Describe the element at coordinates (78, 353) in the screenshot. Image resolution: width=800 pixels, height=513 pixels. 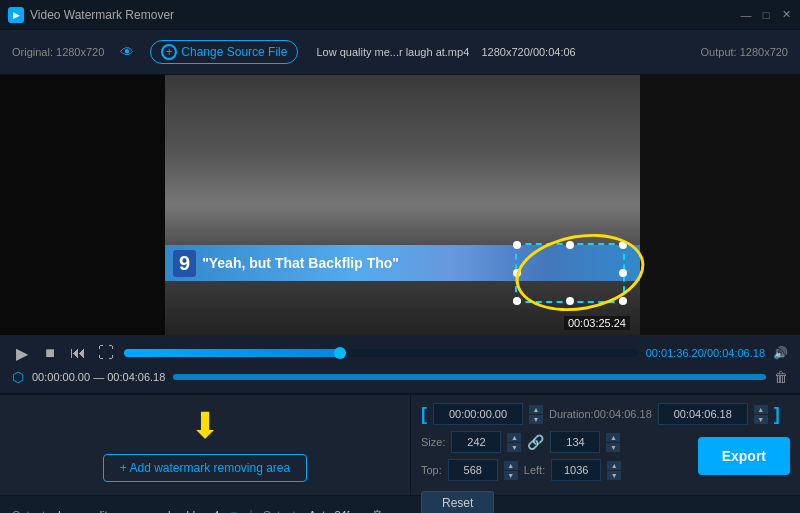
I see `skip-back-button: ⏮` at that location.